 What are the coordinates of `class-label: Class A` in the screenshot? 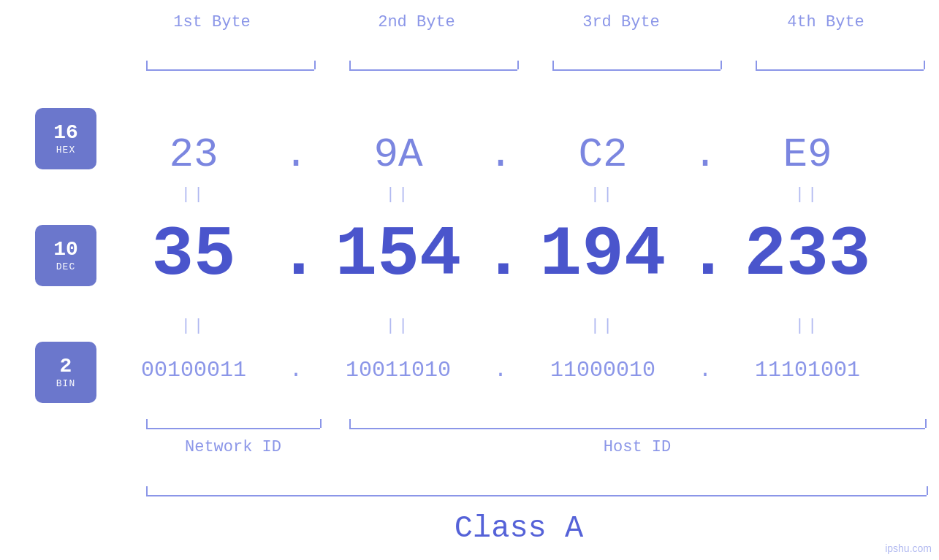 It's located at (519, 529).